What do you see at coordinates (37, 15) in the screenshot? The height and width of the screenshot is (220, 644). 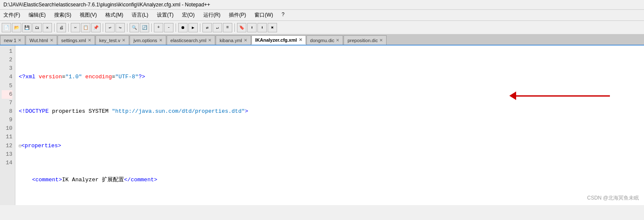 I see `menu-edit: 编辑(E)` at bounding box center [37, 15].